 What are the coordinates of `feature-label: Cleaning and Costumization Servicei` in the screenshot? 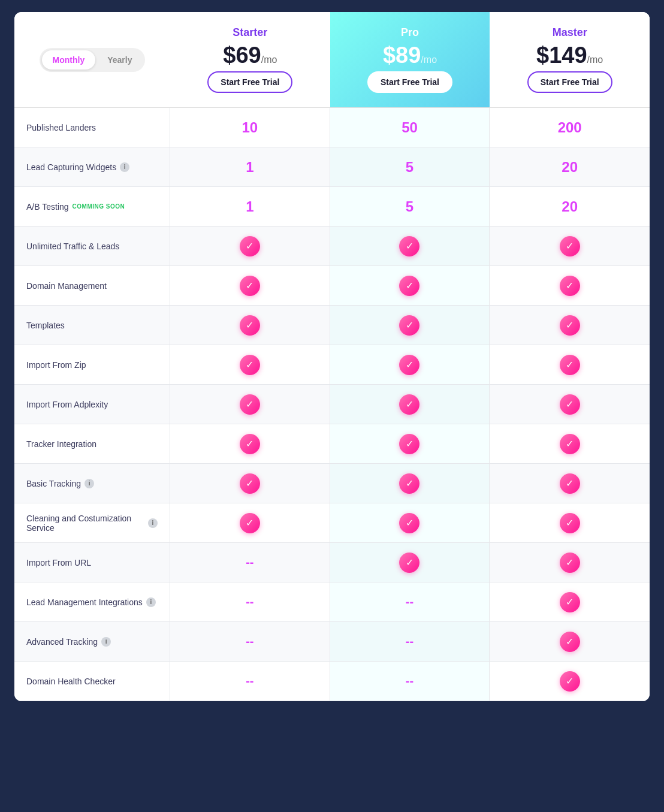 It's located at (92, 523).